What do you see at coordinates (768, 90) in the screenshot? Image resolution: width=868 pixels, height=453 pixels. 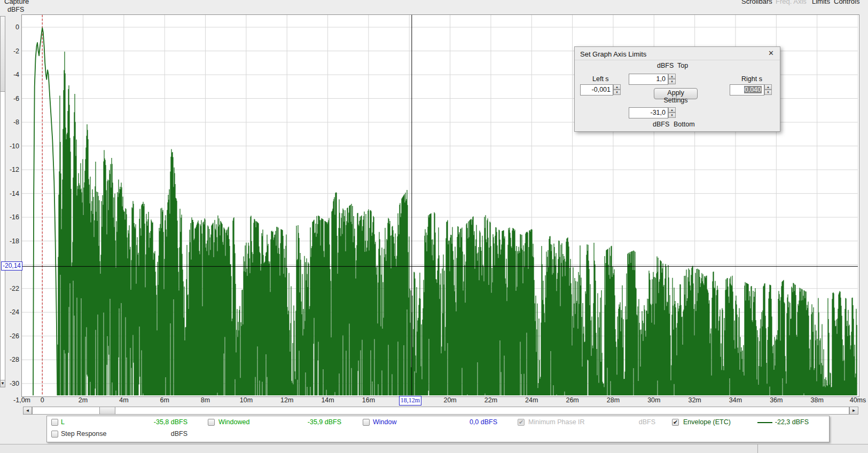 I see `right-limit-spinner: ▲ ▼` at bounding box center [768, 90].